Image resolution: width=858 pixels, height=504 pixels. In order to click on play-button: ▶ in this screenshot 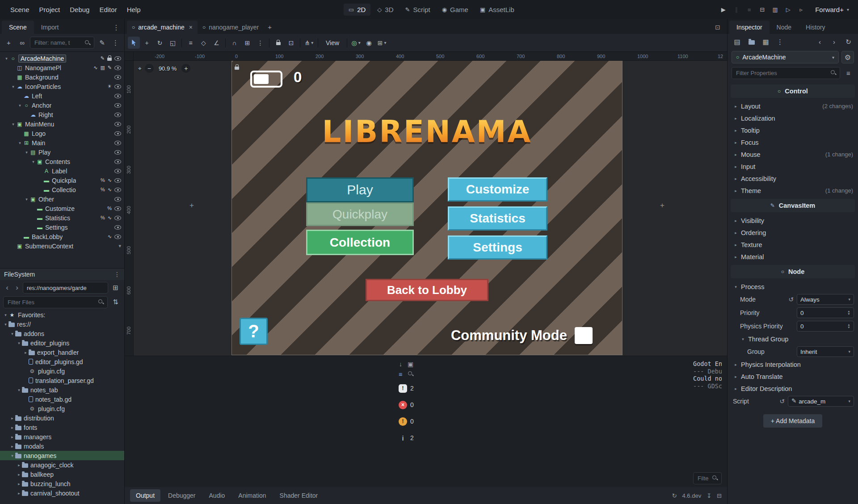, I will do `click(723, 10)`.